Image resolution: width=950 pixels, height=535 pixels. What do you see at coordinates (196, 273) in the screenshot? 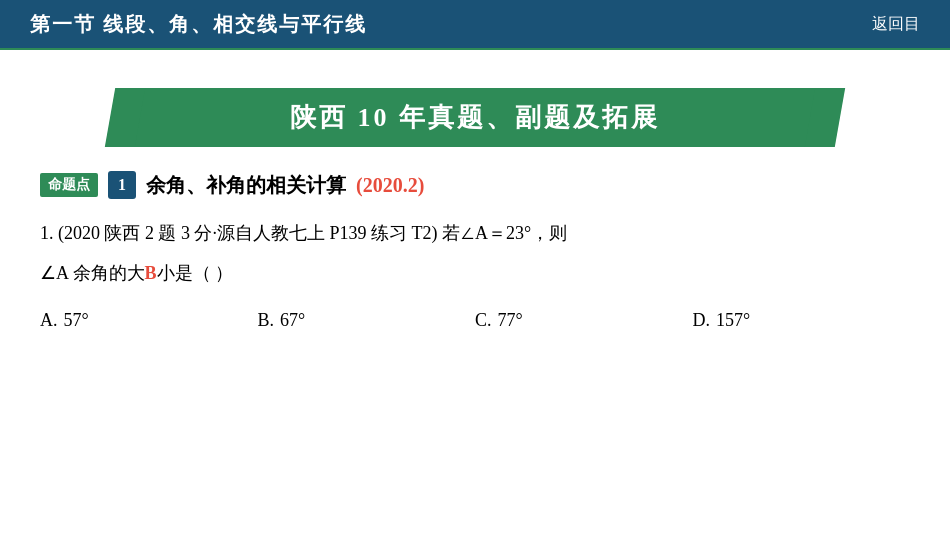
I see `question-text-line2-post: 小是（ ）` at bounding box center [196, 273].